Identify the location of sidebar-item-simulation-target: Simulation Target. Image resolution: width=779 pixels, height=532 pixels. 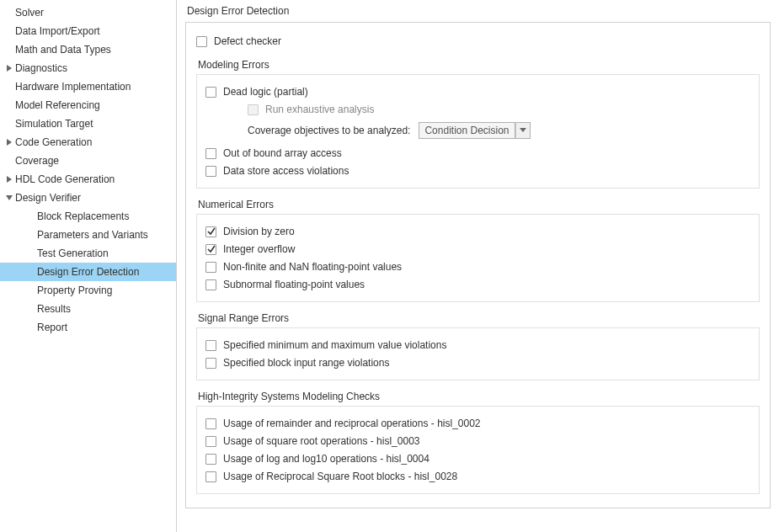
(88, 124).